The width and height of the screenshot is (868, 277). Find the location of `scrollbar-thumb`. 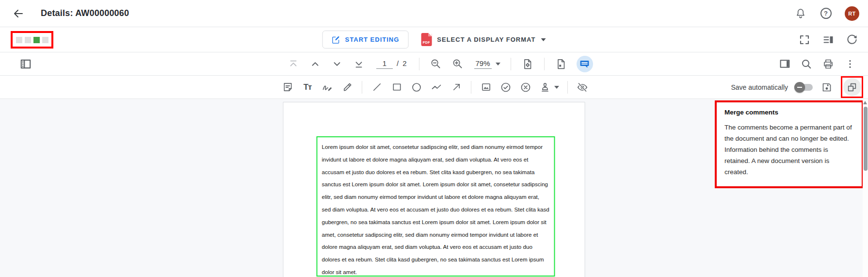

scrollbar-thumb is located at coordinates (866, 139).